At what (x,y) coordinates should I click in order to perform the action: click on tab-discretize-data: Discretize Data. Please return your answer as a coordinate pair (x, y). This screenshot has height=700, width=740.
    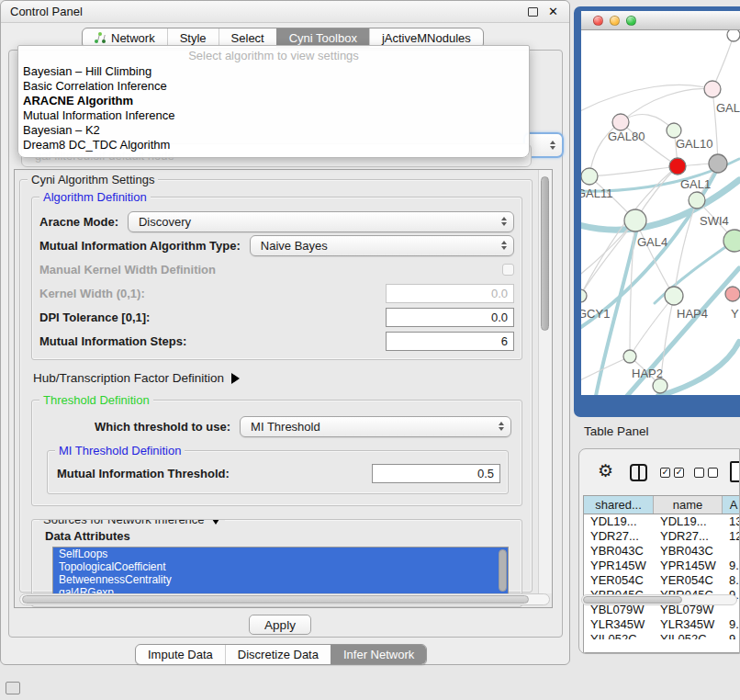
    Looking at the image, I should click on (277, 654).